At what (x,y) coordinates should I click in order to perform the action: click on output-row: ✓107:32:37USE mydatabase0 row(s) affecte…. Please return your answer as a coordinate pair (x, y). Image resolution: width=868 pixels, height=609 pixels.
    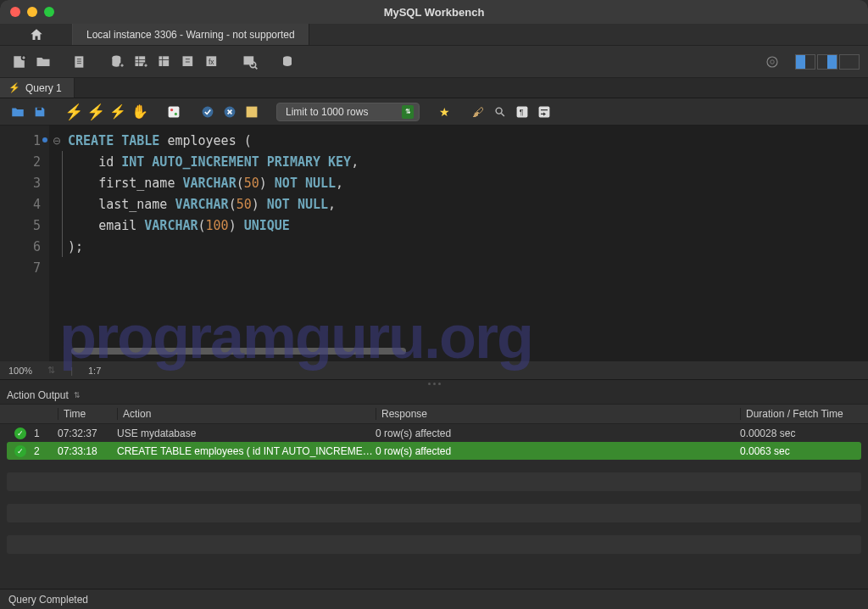
    Looking at the image, I should click on (434, 433).